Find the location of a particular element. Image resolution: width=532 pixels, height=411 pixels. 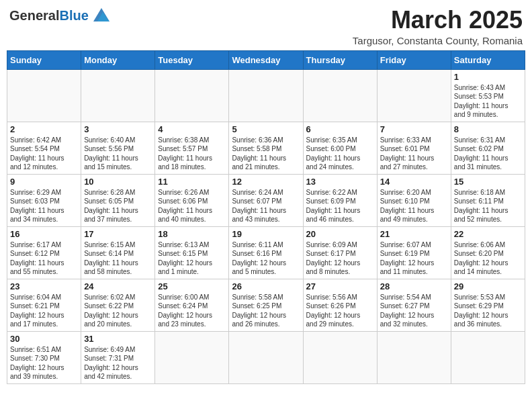

calendar-cell: 8Sunrise: 6:31 AM Sunset: 6:02 PM Daylig… is located at coordinates (488, 148).